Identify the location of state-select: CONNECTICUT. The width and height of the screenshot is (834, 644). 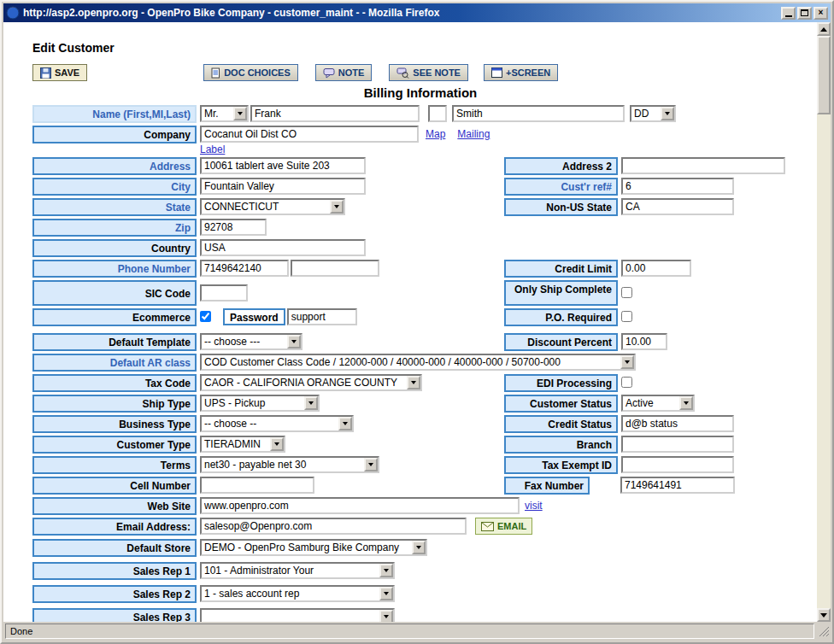
(273, 207).